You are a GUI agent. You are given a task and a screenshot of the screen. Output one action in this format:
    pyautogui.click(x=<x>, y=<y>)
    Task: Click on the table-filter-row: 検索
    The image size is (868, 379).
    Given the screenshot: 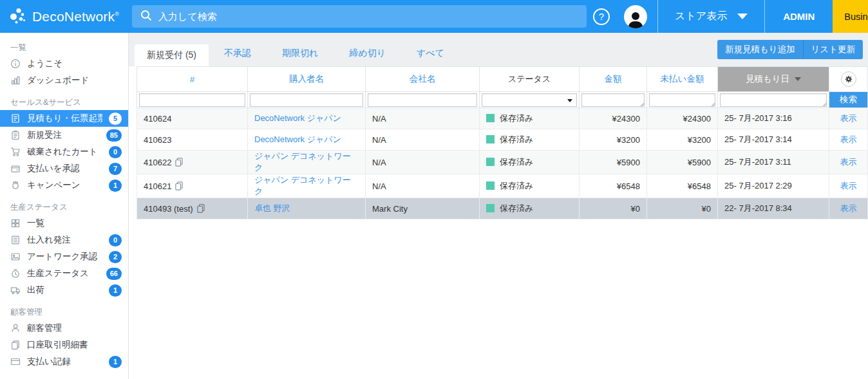 What is the action you would take?
    pyautogui.click(x=502, y=100)
    